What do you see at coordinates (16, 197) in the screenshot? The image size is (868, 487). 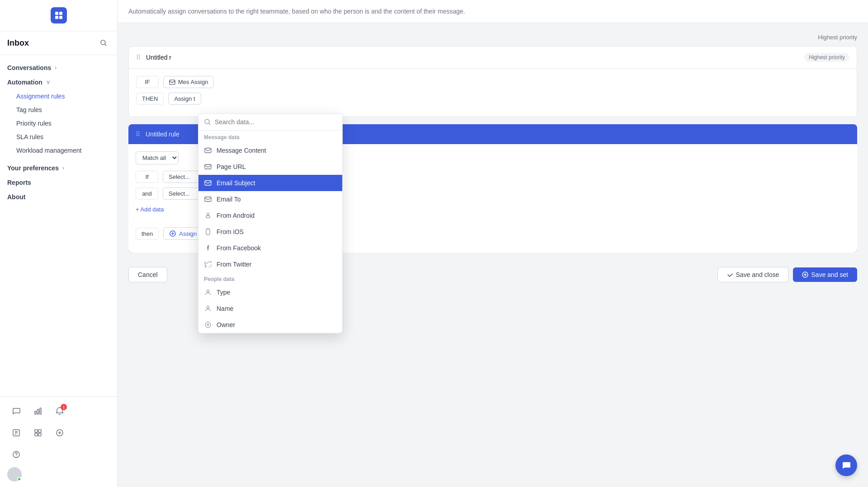 I see `about-label: About` at bounding box center [16, 197].